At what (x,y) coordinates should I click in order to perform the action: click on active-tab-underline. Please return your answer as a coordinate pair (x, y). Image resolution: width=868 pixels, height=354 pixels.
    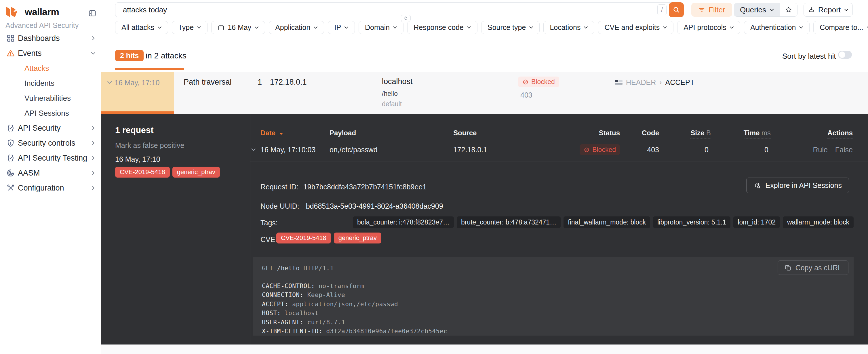
    Looking at the image, I should click on (150, 69).